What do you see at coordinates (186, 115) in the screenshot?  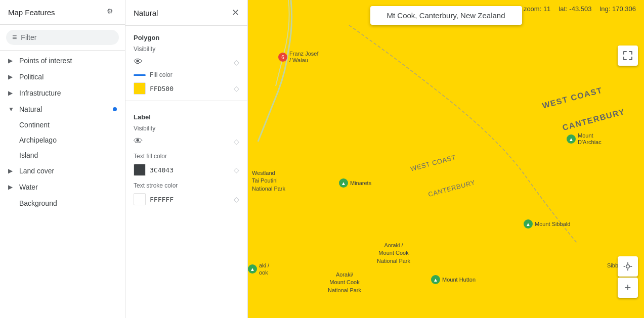 I see `label-section-label: Label` at bounding box center [186, 115].